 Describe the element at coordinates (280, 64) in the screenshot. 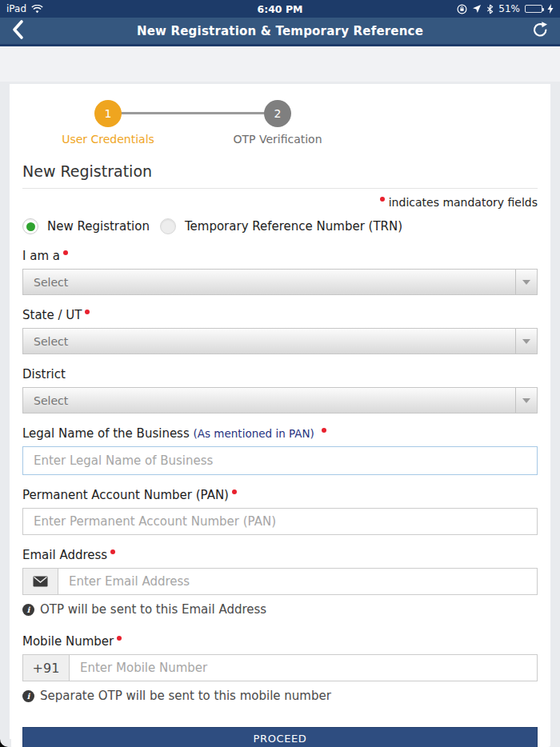

I see `sub-header-band` at that location.